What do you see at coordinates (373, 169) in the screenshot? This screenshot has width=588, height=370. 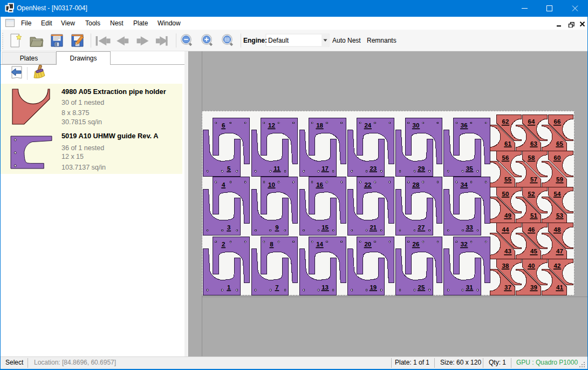 I see `svg-text: 23` at bounding box center [373, 169].